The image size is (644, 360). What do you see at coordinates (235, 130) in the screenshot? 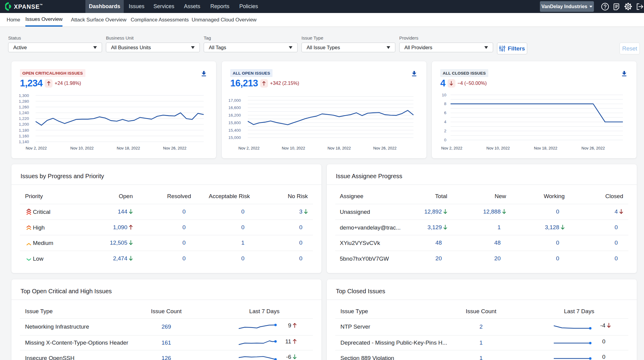
I see `svg-text: 15,400` at bounding box center [235, 130].